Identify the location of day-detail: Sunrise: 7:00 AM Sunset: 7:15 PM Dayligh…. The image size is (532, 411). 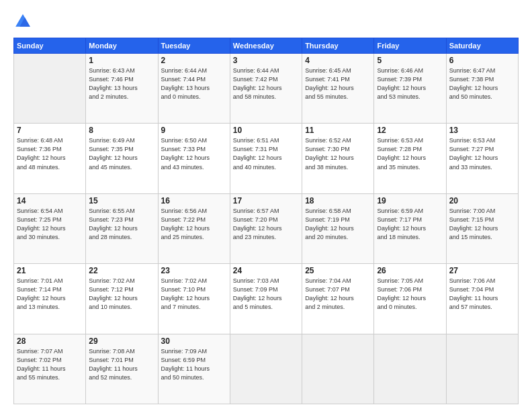
(482, 224).